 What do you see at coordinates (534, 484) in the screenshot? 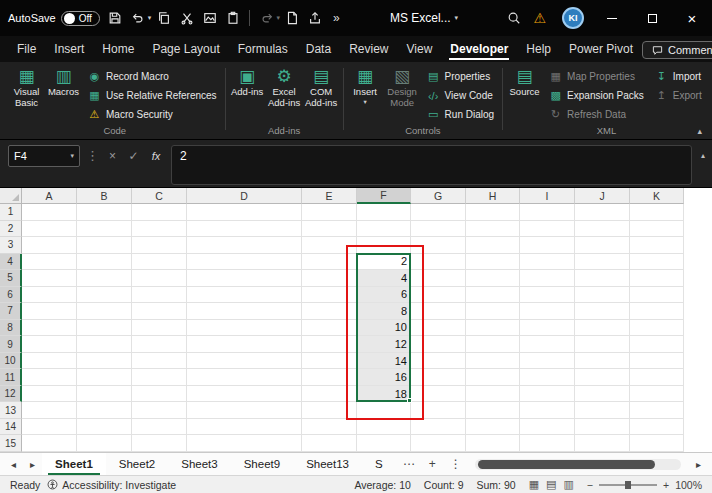
I see `normal-view-icon: ▦` at bounding box center [534, 484].